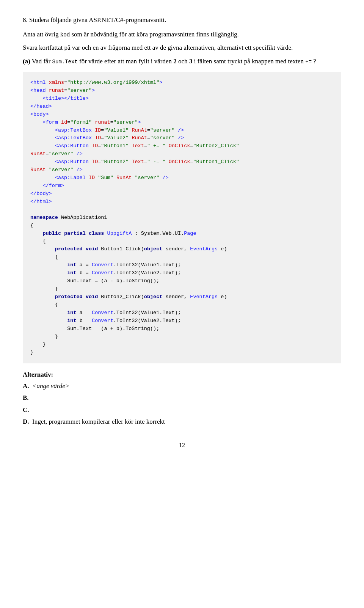 The image size is (364, 608). Describe the element at coordinates (182, 422) in the screenshot. I see `alternative-d: D. Inget, programmet kompilerar eller kö…` at that location.